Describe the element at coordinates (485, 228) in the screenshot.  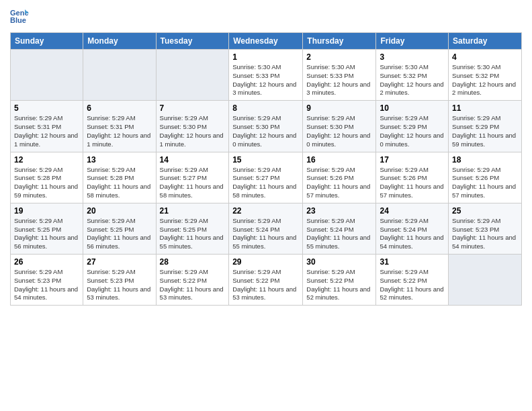
I see `calendar-cell: 25Sunrise: 5:29 AM Sunset: 5:23 PM Dayli…` at that location.